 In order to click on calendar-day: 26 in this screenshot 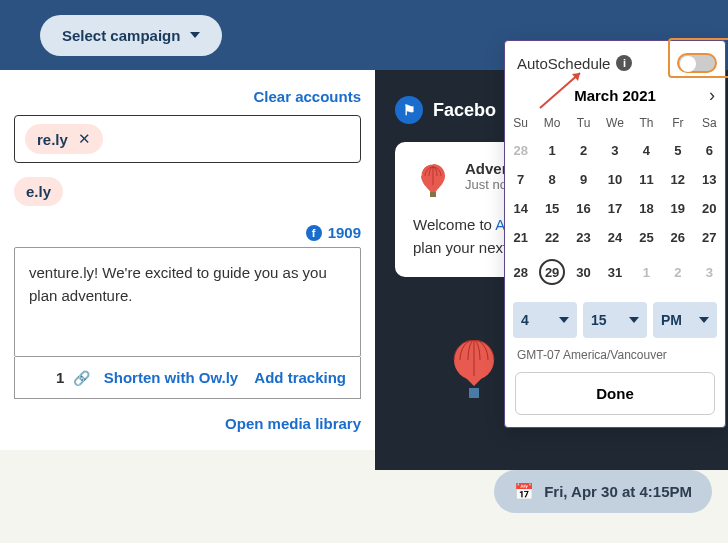, I will do `click(678, 238)`.